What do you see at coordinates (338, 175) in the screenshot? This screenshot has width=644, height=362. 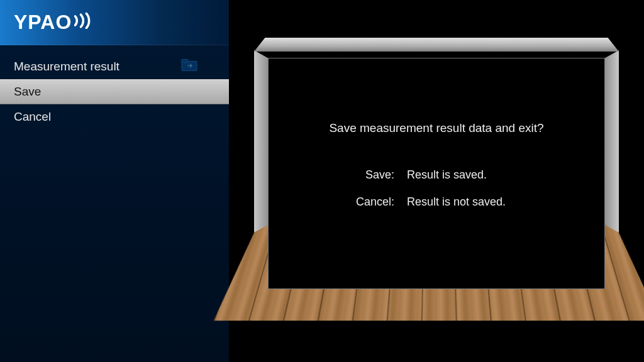 I see `option-label: Save:` at bounding box center [338, 175].